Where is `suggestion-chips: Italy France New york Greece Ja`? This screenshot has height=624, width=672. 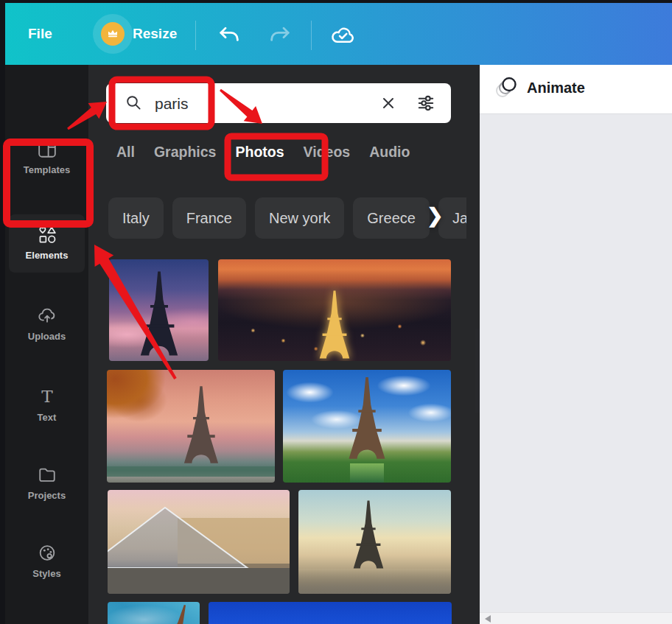
suggestion-chips: Italy France New york Greece Ja is located at coordinates (287, 219).